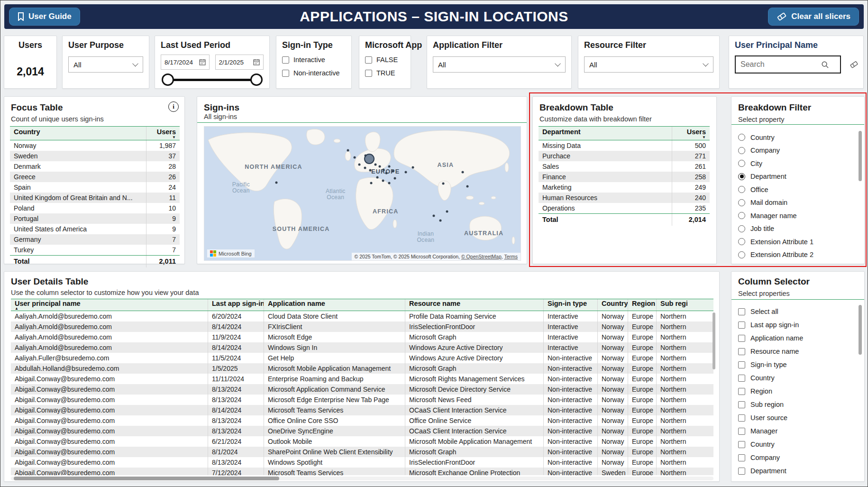  What do you see at coordinates (798, 229) in the screenshot?
I see `breakdown-filter-option: Job title` at bounding box center [798, 229].